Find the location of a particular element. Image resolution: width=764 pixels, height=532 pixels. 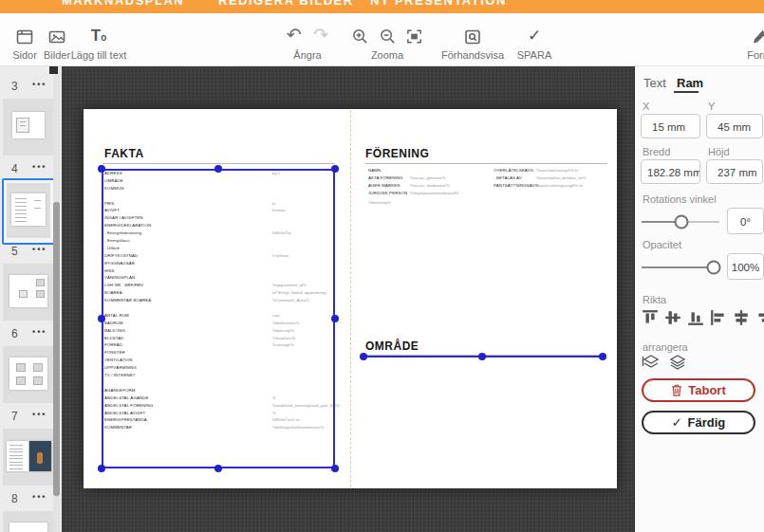

fact-value: %overlatelseavgift% kr is located at coordinates (557, 171).